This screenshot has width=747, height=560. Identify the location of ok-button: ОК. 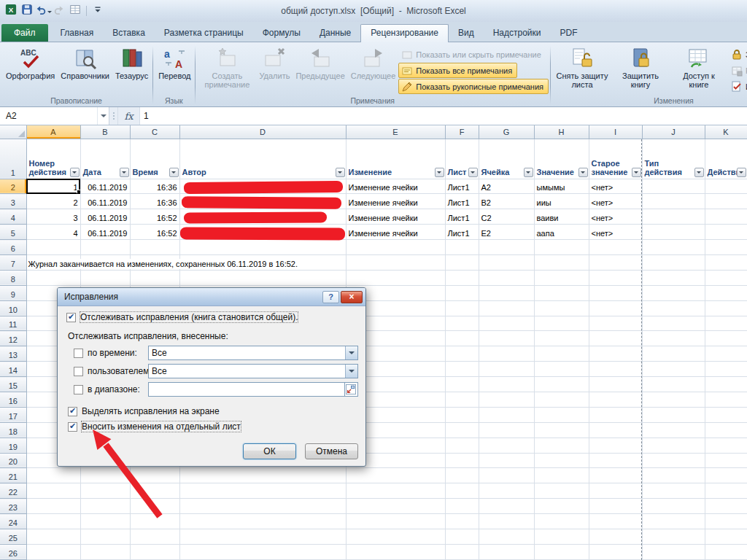
(270, 451).